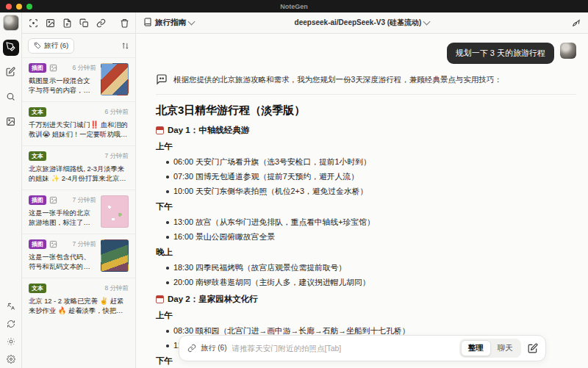  I want to click on day-title: Day 2：皇家园林文化行, so click(366, 300).